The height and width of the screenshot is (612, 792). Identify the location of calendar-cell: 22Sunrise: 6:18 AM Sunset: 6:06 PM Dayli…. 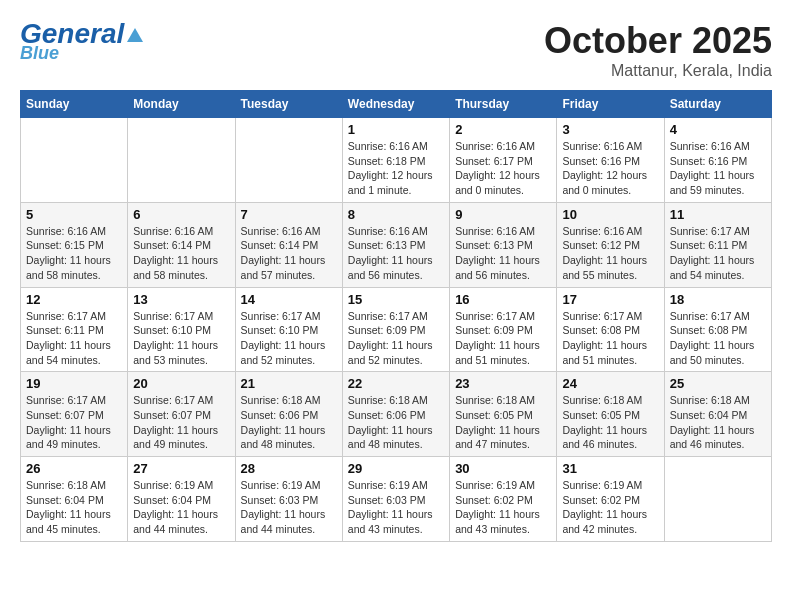
(396, 414).